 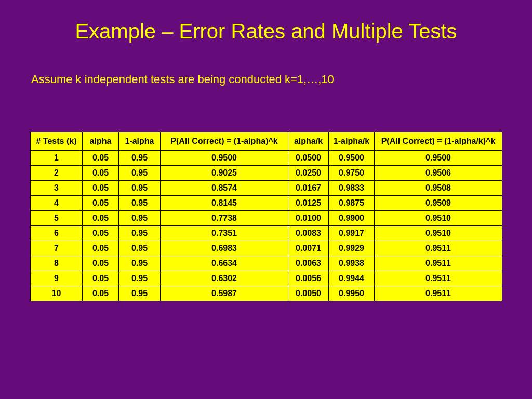 I want to click on cell: 0.0100, so click(x=309, y=218).